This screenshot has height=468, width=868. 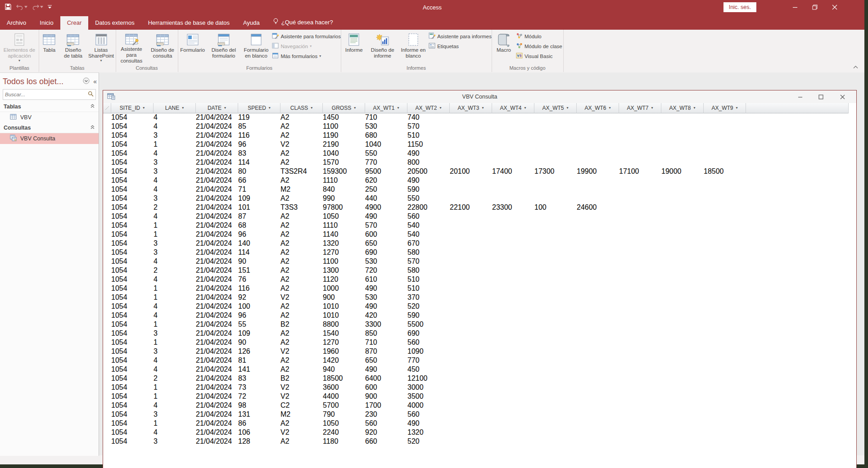 What do you see at coordinates (598, 172) in the screenshot?
I see `cell-ax_wt6: 19900` at bounding box center [598, 172].